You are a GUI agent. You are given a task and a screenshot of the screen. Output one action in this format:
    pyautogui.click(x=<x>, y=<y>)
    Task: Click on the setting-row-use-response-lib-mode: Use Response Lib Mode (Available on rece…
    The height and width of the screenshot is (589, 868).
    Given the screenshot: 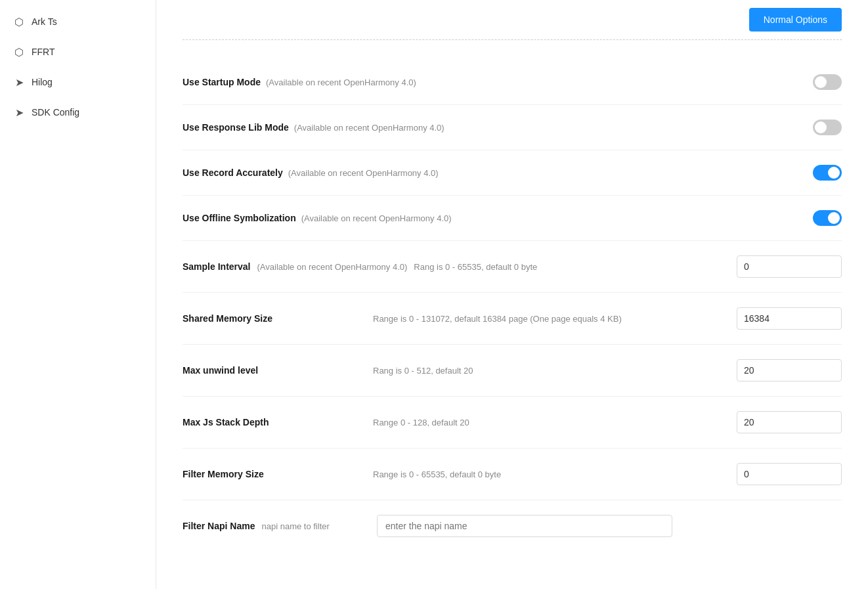 What is the action you would take?
    pyautogui.click(x=512, y=127)
    